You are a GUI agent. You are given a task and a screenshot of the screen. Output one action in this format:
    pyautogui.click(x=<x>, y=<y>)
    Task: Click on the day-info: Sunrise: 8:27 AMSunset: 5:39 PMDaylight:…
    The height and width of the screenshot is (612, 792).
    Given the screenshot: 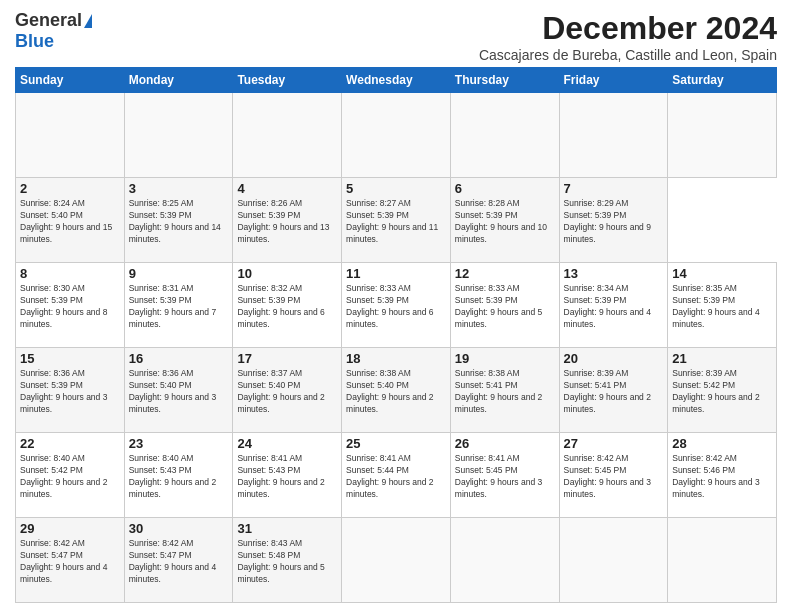 What is the action you would take?
    pyautogui.click(x=396, y=222)
    